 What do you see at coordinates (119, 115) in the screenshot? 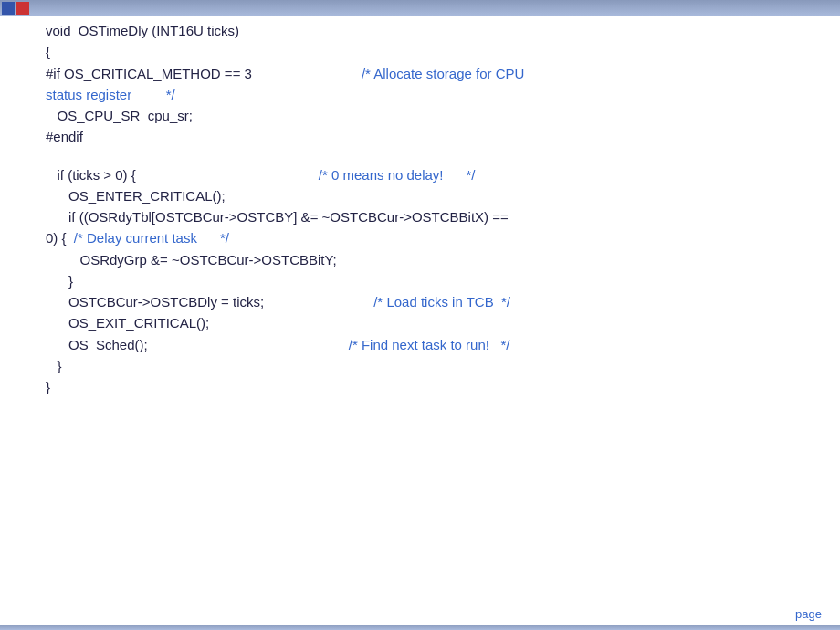
I see `code-text: OS_CPU_SR cpu_sr;` at bounding box center [119, 115].